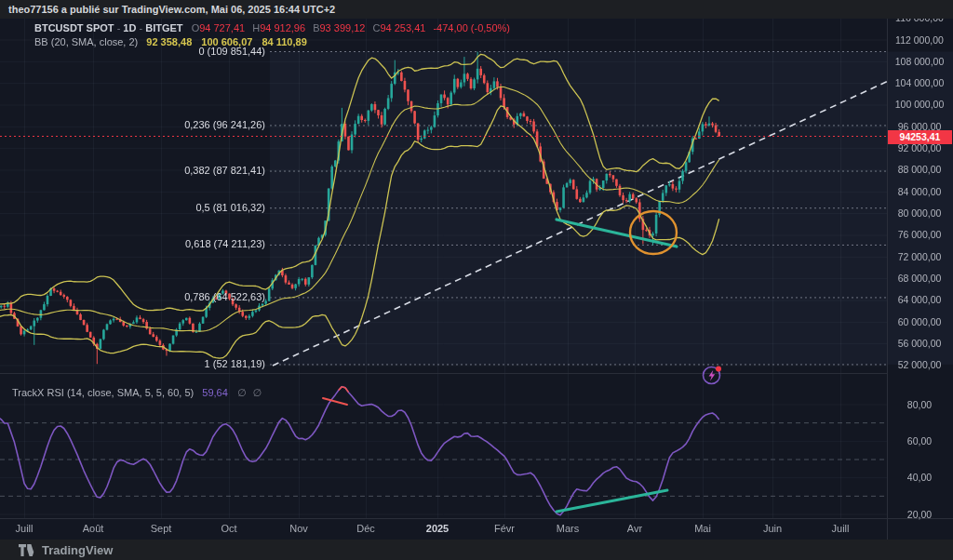 The image size is (953, 560). I want to click on open-value: 94 727,41, so click(221, 28).